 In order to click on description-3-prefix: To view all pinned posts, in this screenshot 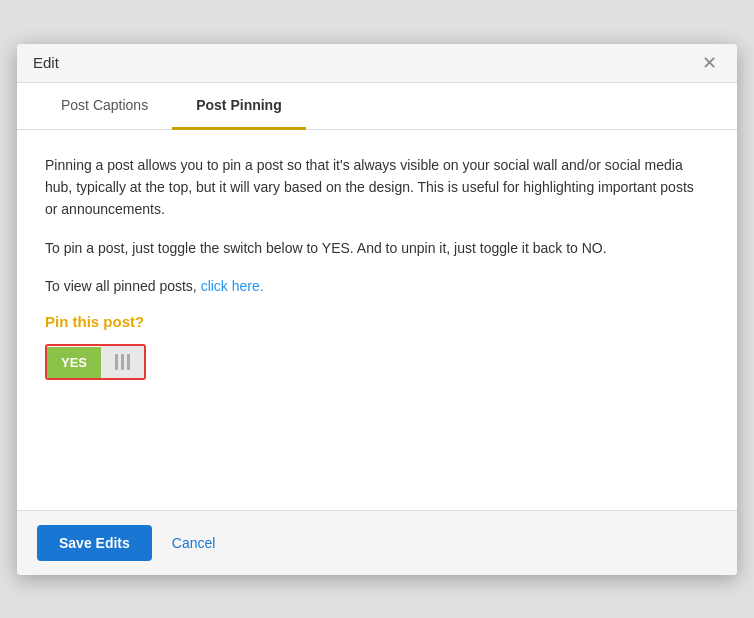, I will do `click(123, 286)`.